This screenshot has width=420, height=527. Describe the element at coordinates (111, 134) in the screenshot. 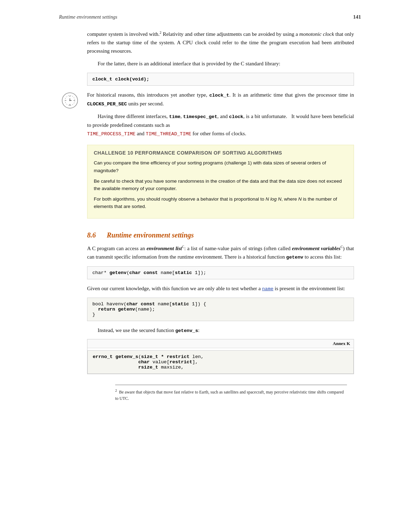

I see `time-process-time-code: TIME_PROCESS_TIME` at that location.